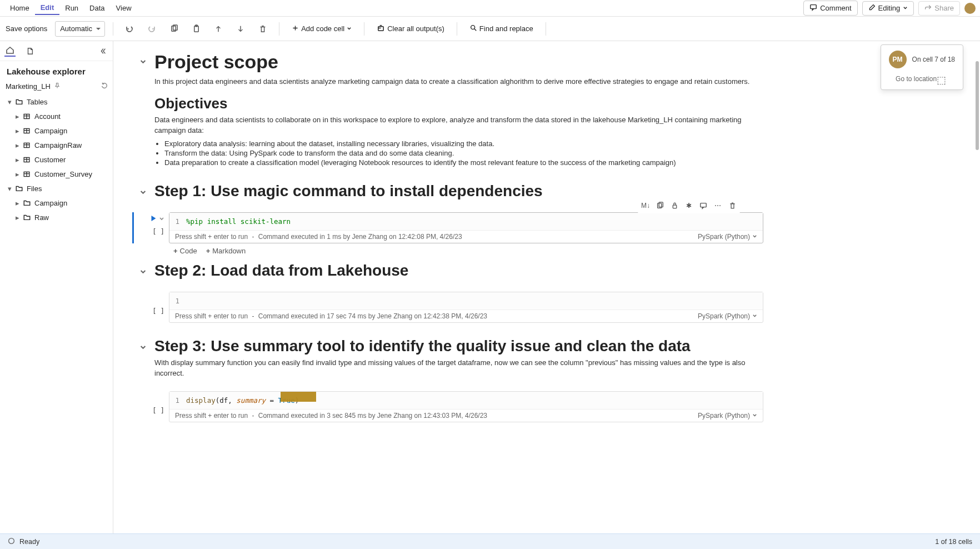  I want to click on heading: Step 3: Use summary tool to identify the…, so click(459, 346).